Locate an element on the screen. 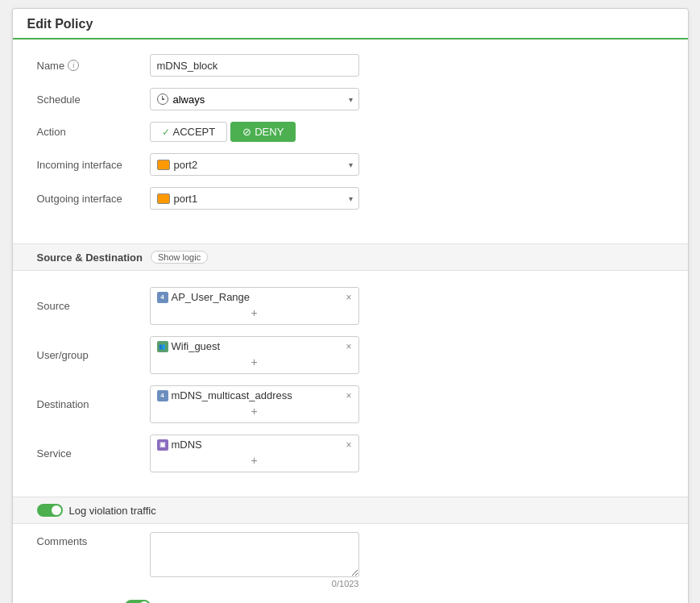 The image size is (700, 603). incoming-iface-icon is located at coordinates (164, 164).